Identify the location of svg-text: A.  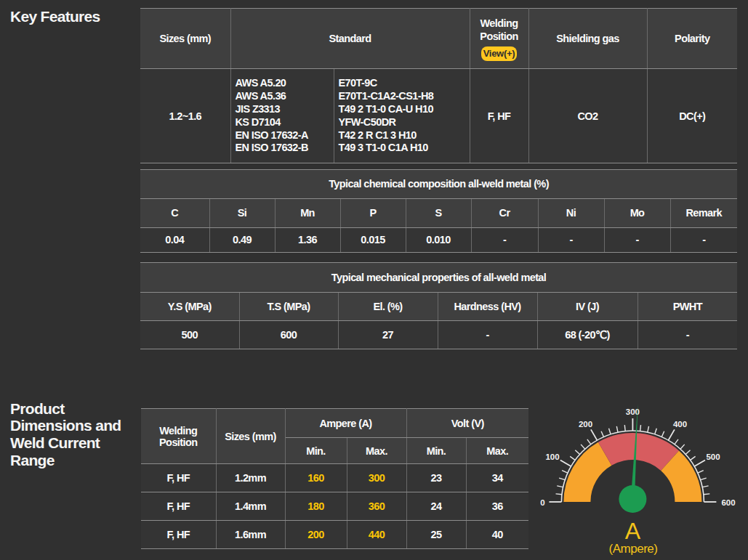
(633, 531).